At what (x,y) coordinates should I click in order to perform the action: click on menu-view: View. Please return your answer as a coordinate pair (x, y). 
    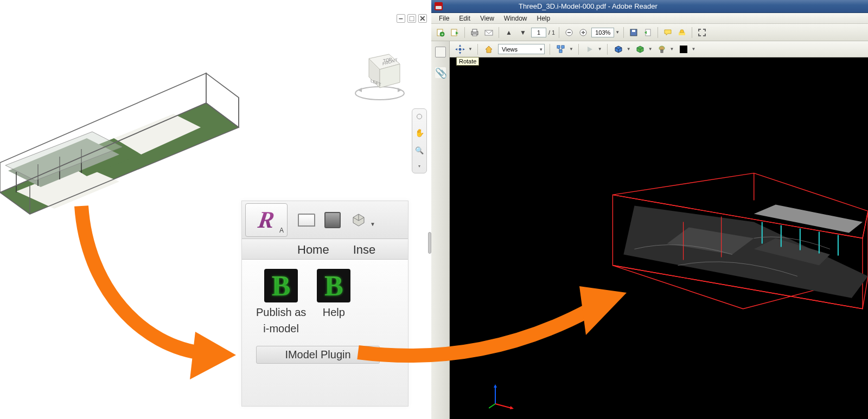
    Looking at the image, I should click on (487, 18).